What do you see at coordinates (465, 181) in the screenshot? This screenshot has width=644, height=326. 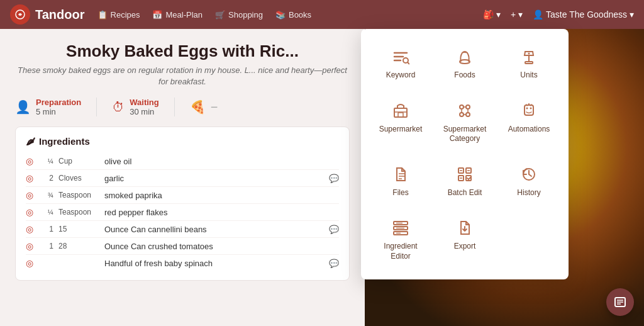 I see `dropdown-item-batch-edit: Batch Edit` at bounding box center [465, 181].